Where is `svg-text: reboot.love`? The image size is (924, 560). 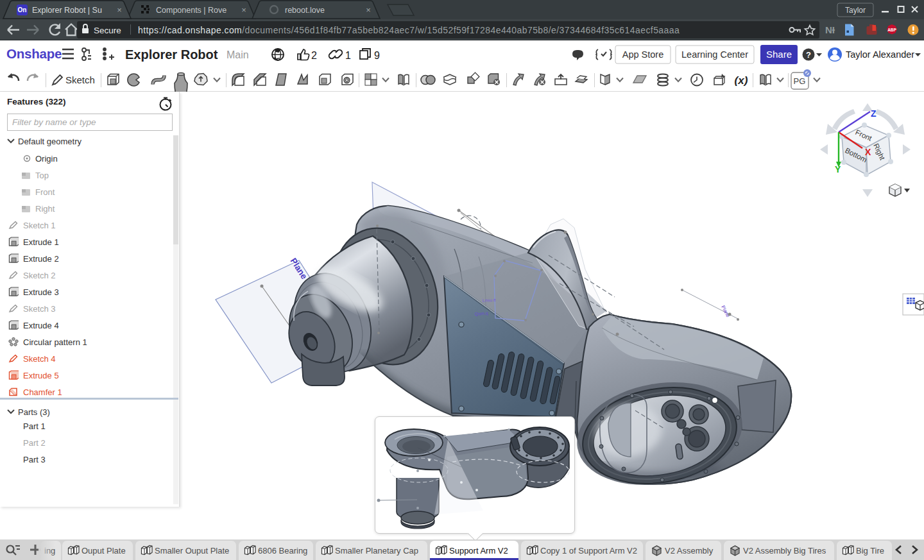 svg-text: reboot.love is located at coordinates (305, 10).